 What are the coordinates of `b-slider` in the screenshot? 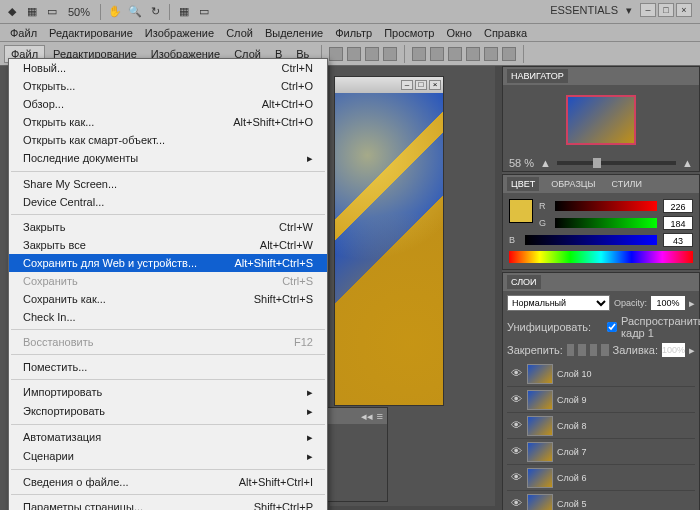 It's located at (591, 240).